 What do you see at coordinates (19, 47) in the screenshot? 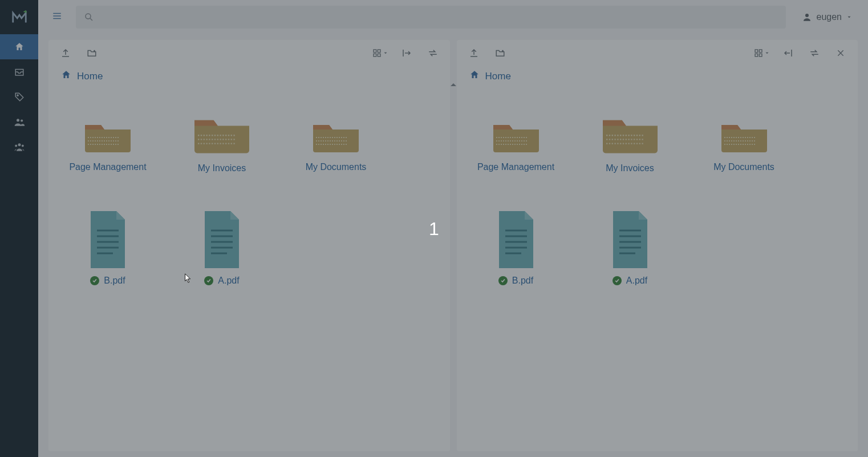
I see `sidebar-item-home` at bounding box center [19, 47].